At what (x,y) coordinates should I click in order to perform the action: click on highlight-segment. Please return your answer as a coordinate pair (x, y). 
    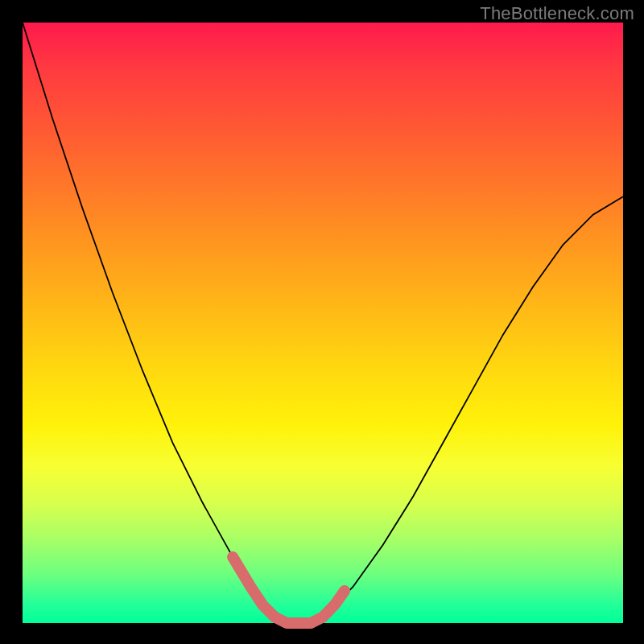
    Looking at the image, I should click on (288, 590).